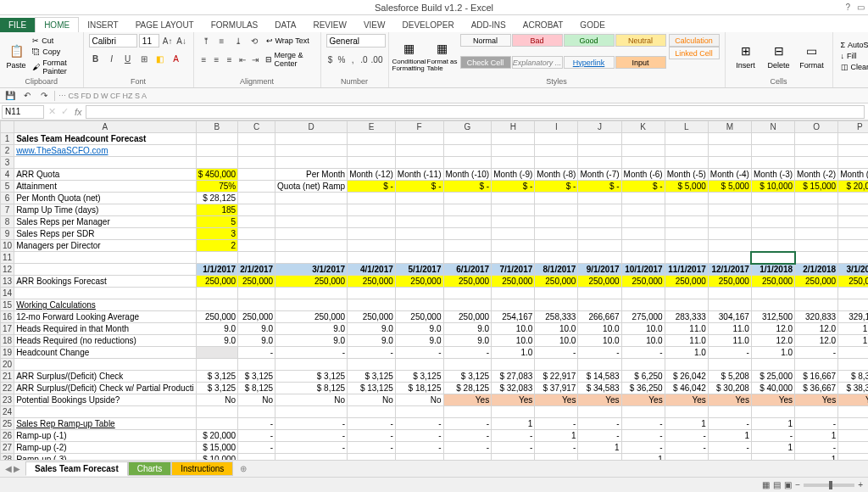  What do you see at coordinates (103, 25) in the screenshot?
I see `tab-insert: INSERT` at bounding box center [103, 25].